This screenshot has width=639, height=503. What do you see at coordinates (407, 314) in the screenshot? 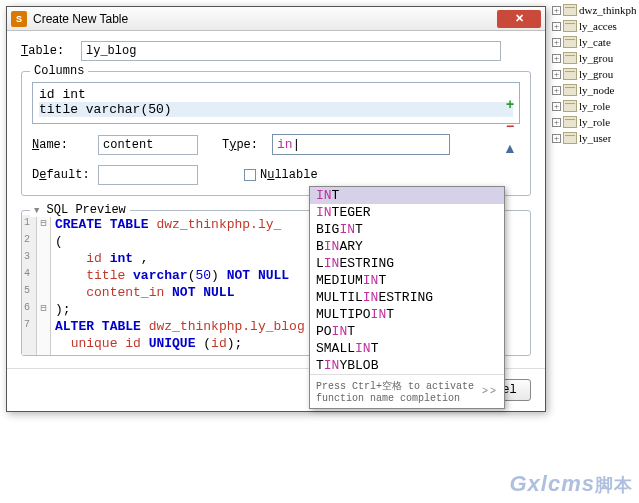
I see `dropdown-option: MULTIPOINT` at bounding box center [407, 314].